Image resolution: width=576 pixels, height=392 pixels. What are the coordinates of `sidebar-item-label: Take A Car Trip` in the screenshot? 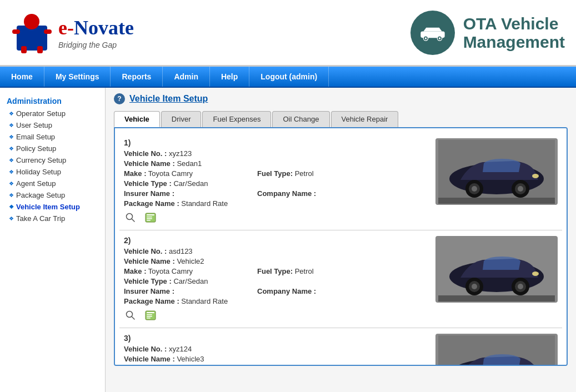 It's located at (41, 219).